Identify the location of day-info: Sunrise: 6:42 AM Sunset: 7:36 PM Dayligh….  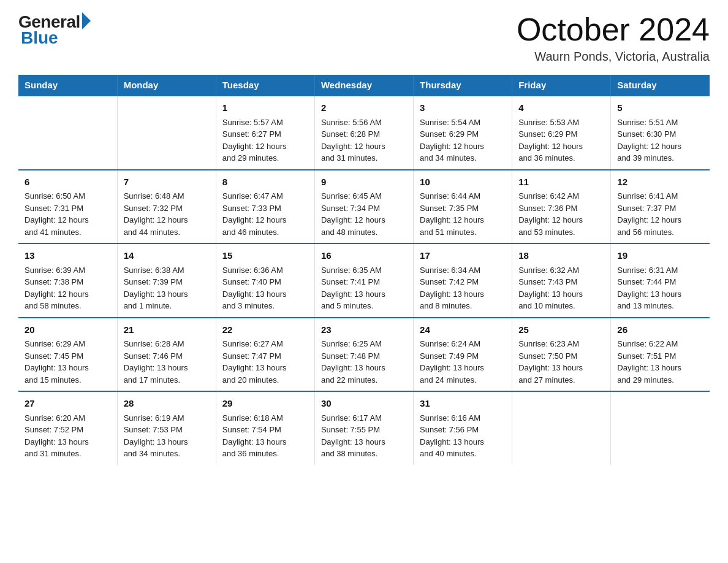
(561, 214).